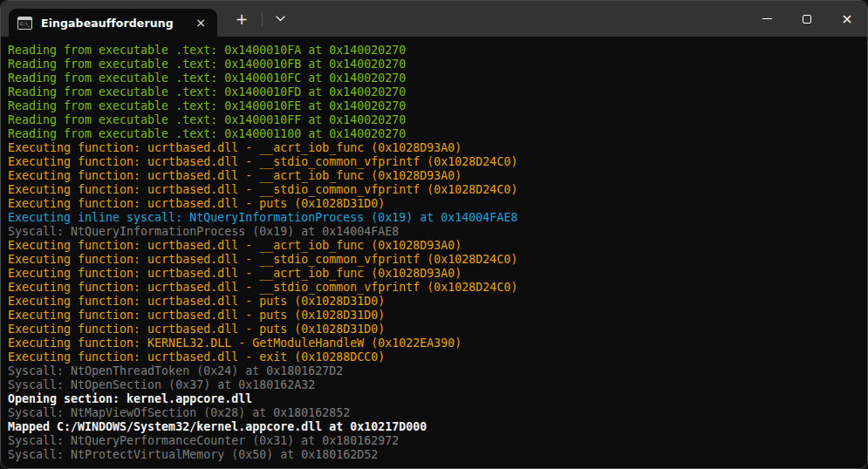 This screenshot has width=868, height=469. What do you see at coordinates (116, 23) in the screenshot?
I see `tab-title: Eingabeaufforderung` at bounding box center [116, 23].